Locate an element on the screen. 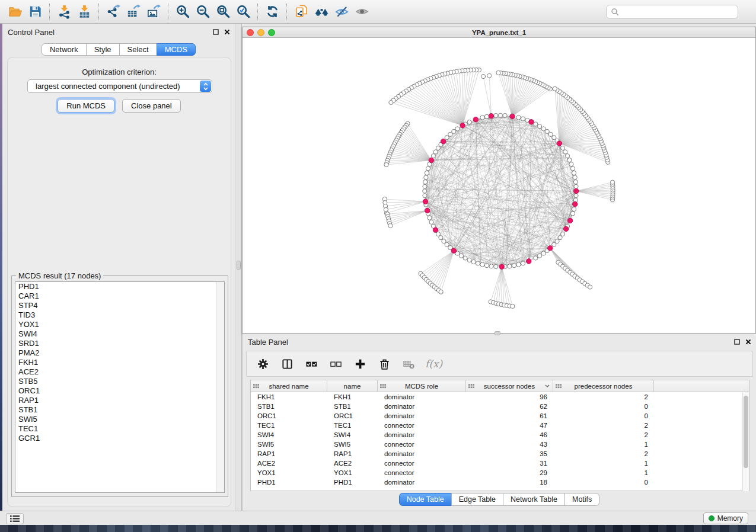 This screenshot has width=756, height=532. delete-table-icon is located at coordinates (409, 364).